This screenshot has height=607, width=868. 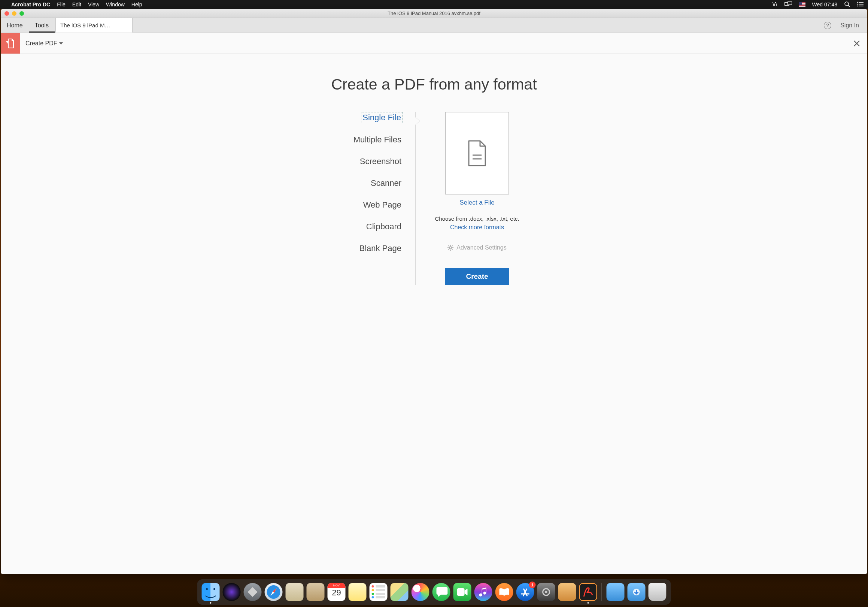 I want to click on window-title: The iOS 9 iPad Manual 2016 avxhm.se.pdf, so click(x=434, y=14).